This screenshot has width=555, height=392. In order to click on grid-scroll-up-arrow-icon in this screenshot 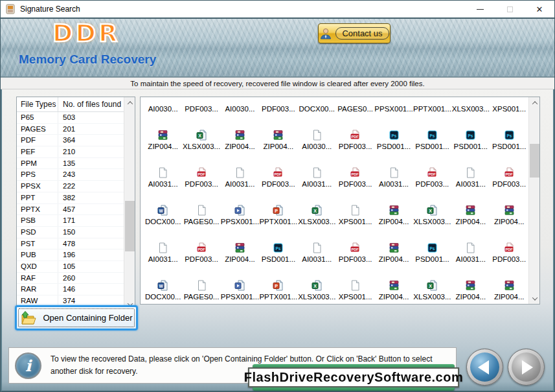, I will do `click(535, 102)`.